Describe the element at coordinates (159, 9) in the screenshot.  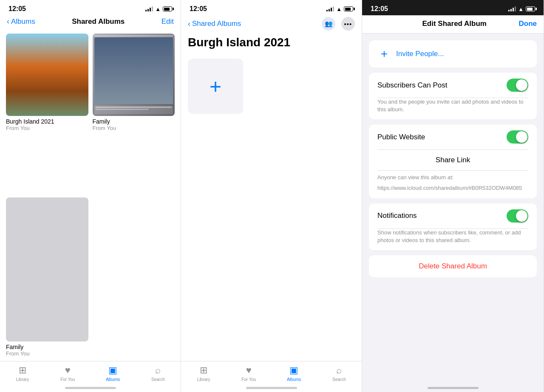
I see `status-icons-1: ▲` at that location.